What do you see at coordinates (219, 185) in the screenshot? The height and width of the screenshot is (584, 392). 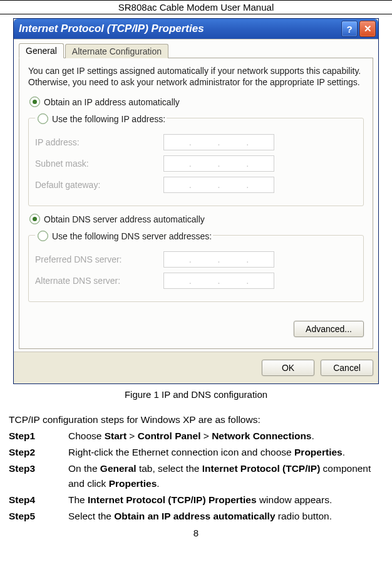 I see `default-gateway-field: ...` at bounding box center [219, 185].